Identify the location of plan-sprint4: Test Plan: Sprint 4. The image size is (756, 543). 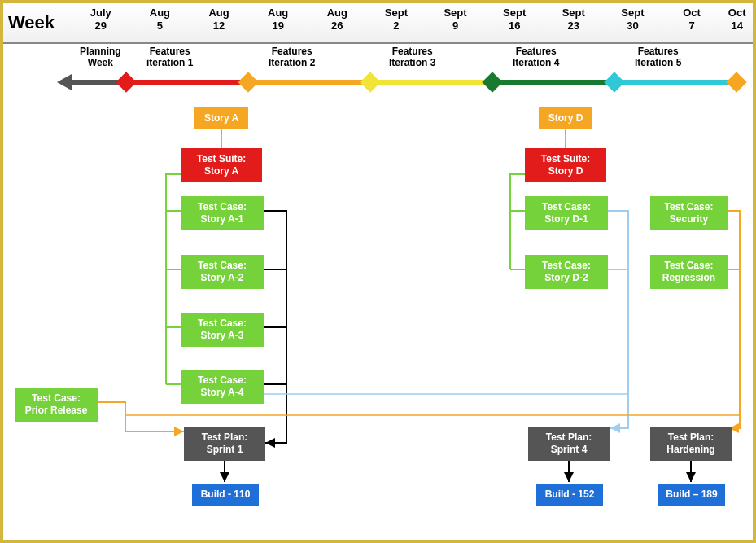
(569, 444).